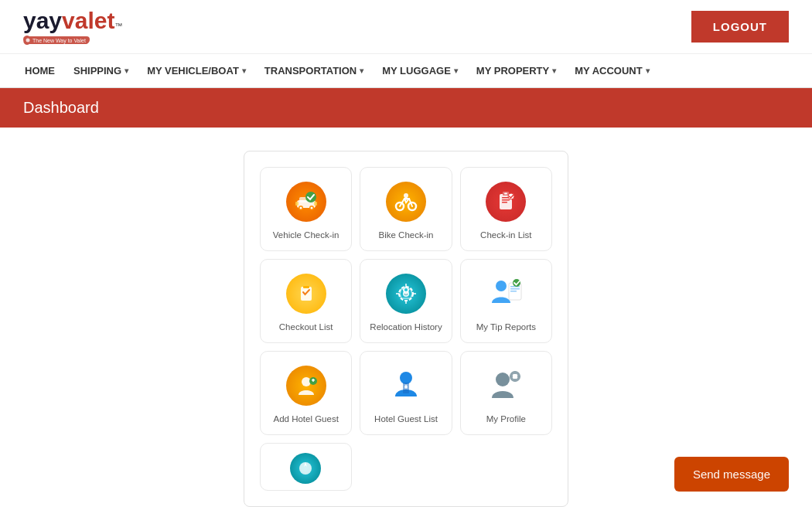 Image resolution: width=812 pixels, height=507 pixels. I want to click on nav-account: MY ACCOUNT ▾, so click(612, 71).